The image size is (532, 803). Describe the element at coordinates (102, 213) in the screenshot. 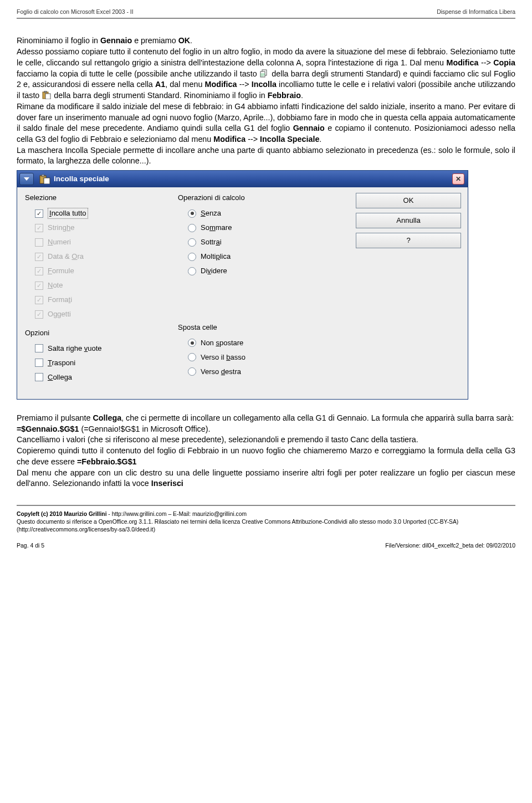

I see `selezione-item-0: ✓Incolla tutto` at that location.